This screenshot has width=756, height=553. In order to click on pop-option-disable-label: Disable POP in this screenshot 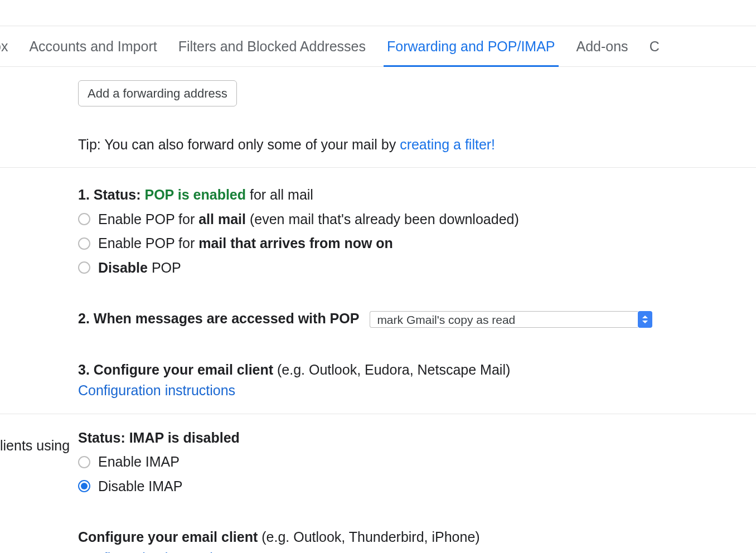, I will do `click(139, 268)`.